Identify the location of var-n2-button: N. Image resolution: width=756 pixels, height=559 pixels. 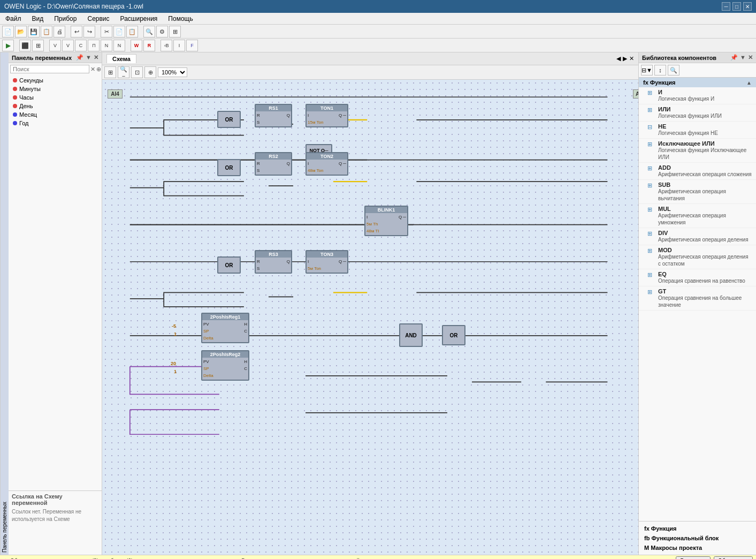
(119, 46).